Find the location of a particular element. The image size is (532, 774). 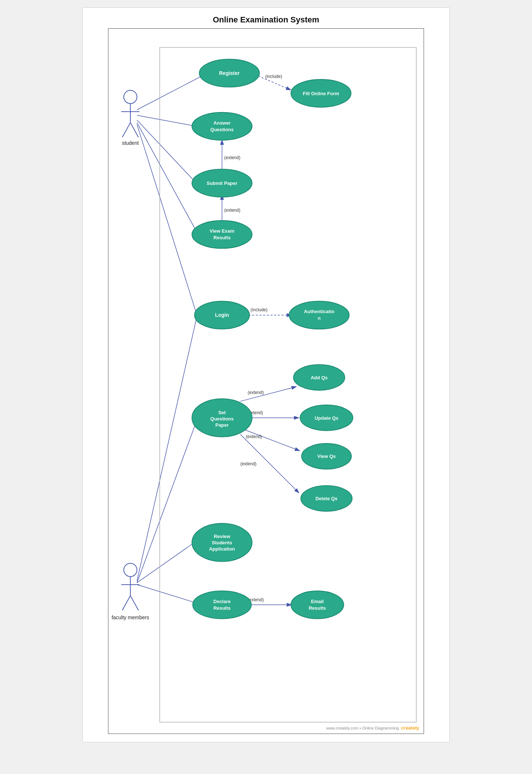

svg-text: Students is located at coordinates (222, 542).